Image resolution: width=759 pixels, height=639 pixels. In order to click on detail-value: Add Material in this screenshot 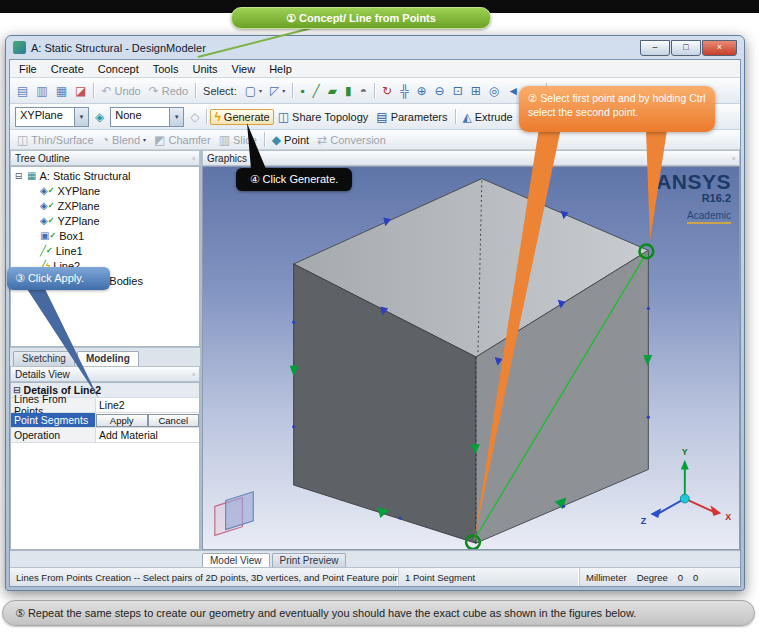, I will do `click(148, 435)`.